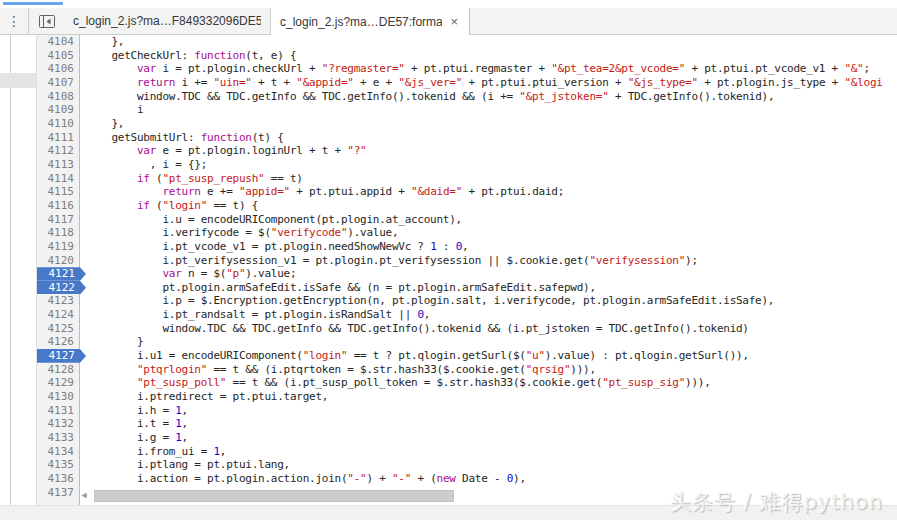  What do you see at coordinates (58, 315) in the screenshot?
I see `line-number: 4124` at bounding box center [58, 315].